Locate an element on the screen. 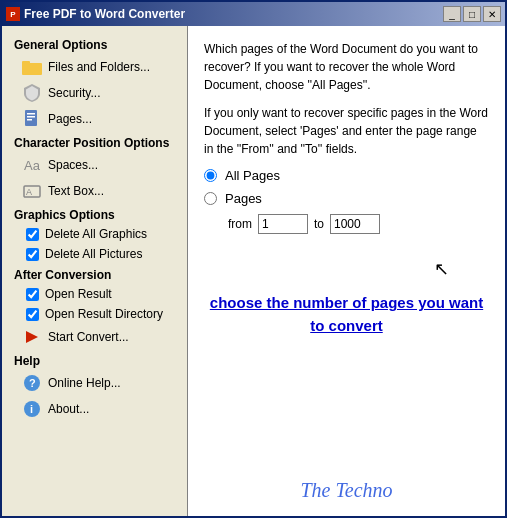 This screenshot has width=507, height=518. pages-radio-label: Pages is located at coordinates (244, 198).